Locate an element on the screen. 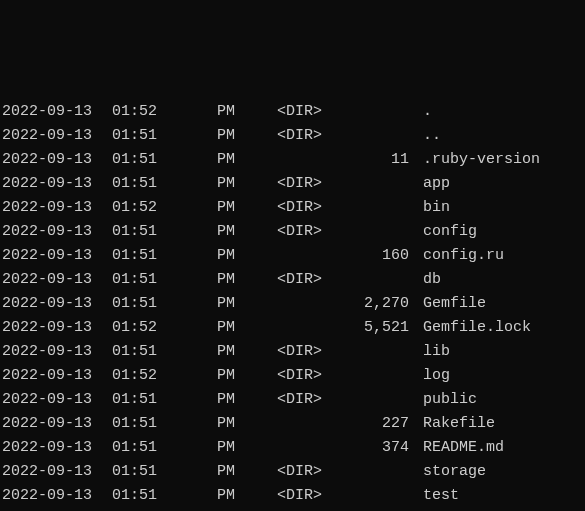  listing-row: 2022-09-1301:51PM227Rakefile is located at coordinates (292, 424).